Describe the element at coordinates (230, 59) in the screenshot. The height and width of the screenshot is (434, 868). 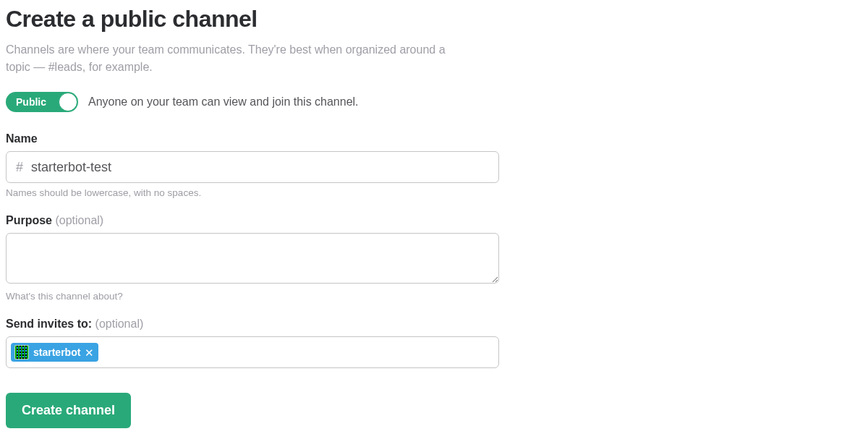
I see `page-subtitle: Channels are where your team communicate…` at that location.